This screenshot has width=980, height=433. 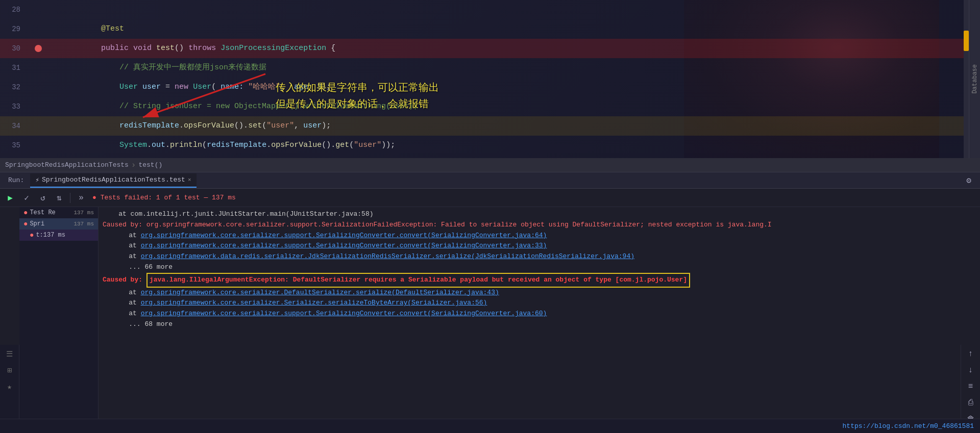 What do you see at coordinates (190, 180) in the screenshot?
I see `run-tab-close-button: ×` at bounding box center [190, 180].